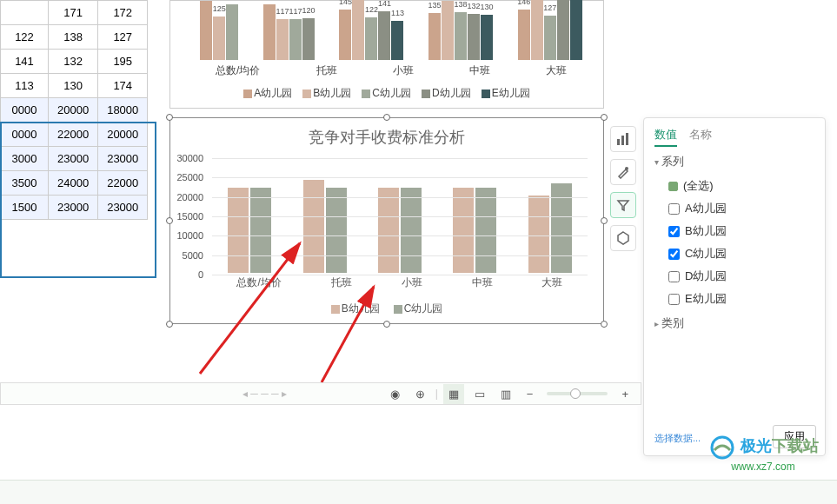 The height and width of the screenshot is (504, 837). Describe the element at coordinates (741, 254) in the screenshot. I see `checkbox-series: C幼儿园` at that location.